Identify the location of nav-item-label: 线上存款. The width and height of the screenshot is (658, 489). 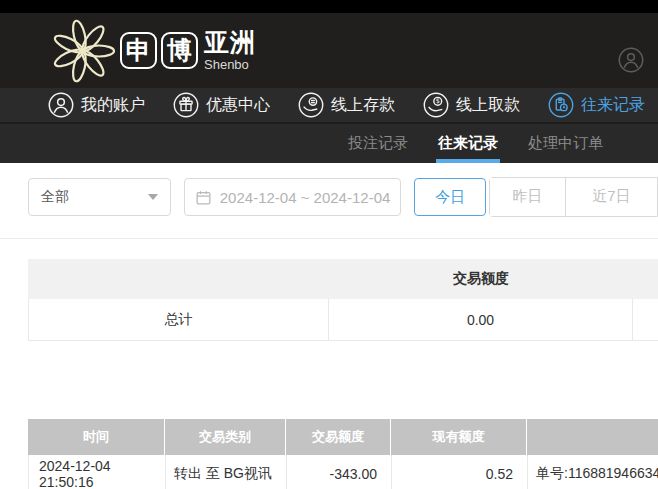
(363, 106).